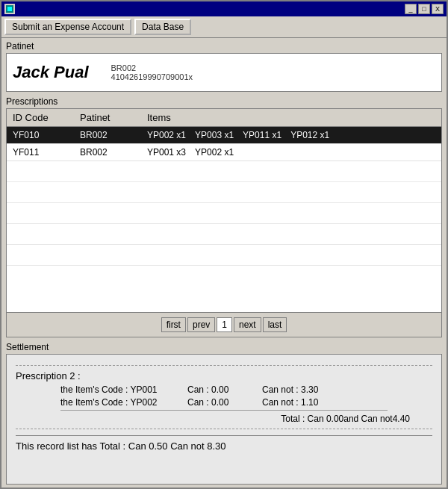 The width and height of the screenshot is (448, 489). I want to click on prescription-label: Prescription 2 :, so click(224, 376).